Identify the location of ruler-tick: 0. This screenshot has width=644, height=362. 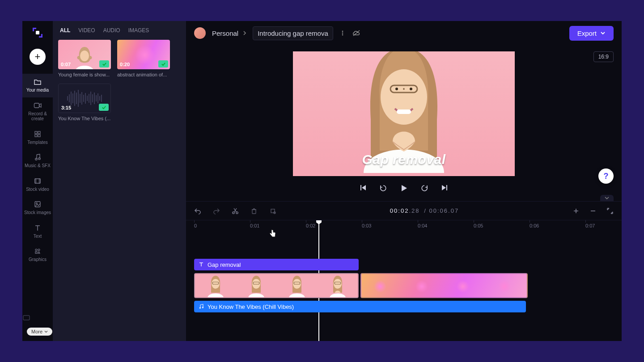
(195, 226).